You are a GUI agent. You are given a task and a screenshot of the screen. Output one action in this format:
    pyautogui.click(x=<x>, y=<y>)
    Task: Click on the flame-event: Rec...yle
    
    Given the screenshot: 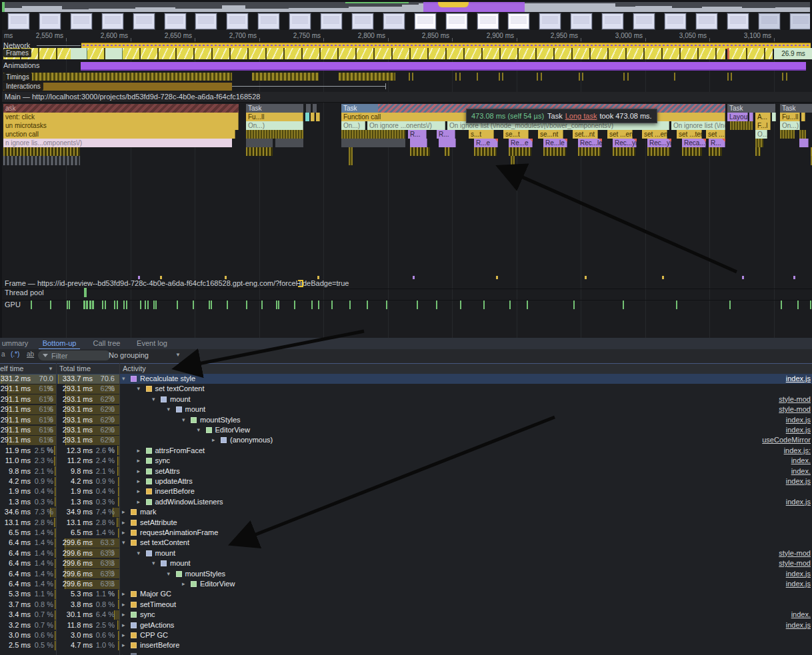 What is the action you would take?
    pyautogui.click(x=659, y=143)
    